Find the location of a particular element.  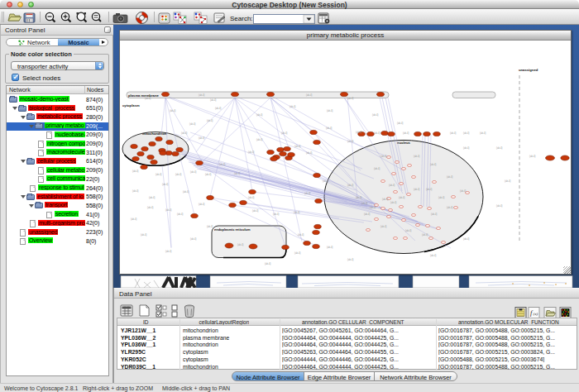

svg-text: endoplasmic reticulum is located at coordinates (232, 230).